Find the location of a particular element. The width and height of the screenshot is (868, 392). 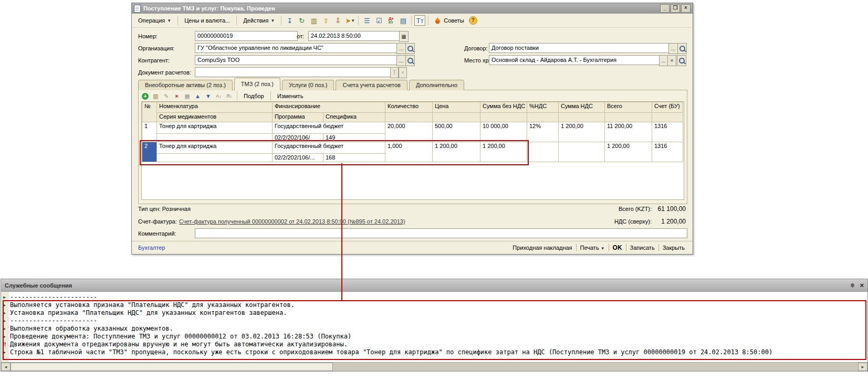

message-line: ▶Строка №1 табличной части "ТМЗ" пропуще… is located at coordinates (434, 353).